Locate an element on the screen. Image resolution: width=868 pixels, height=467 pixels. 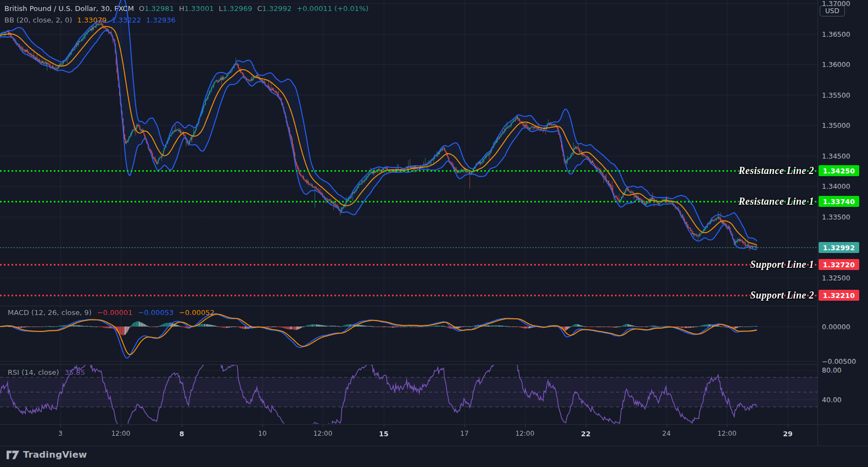
chart-bottom-border is located at coordinates (434, 446).